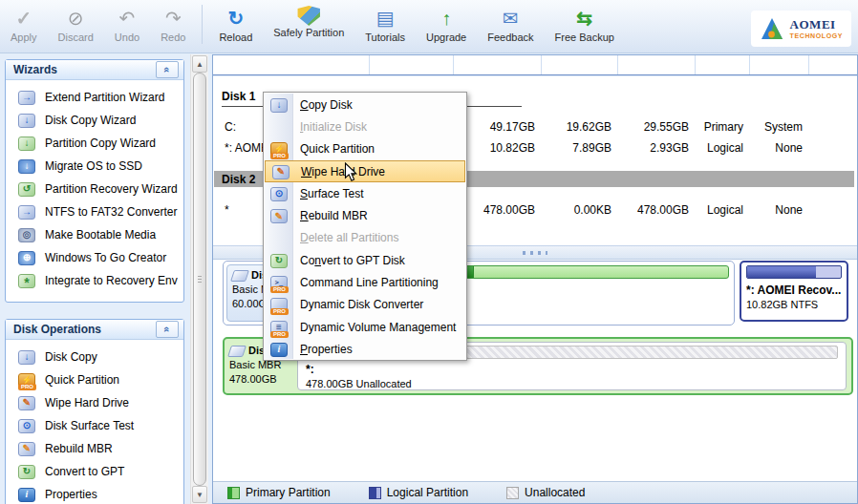 This screenshot has height=504, width=858. What do you see at coordinates (95, 212) in the screenshot?
I see `sidebar-item: NTFS to FAT32 Converter` at bounding box center [95, 212].